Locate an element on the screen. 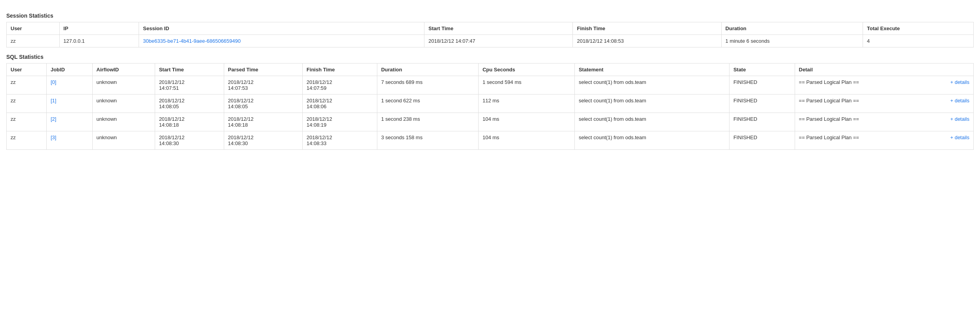 The height and width of the screenshot is (309, 980). sql-table-row: zz [1] unknown 2018/12/1214:08:05 2018/1… is located at coordinates (490, 104).